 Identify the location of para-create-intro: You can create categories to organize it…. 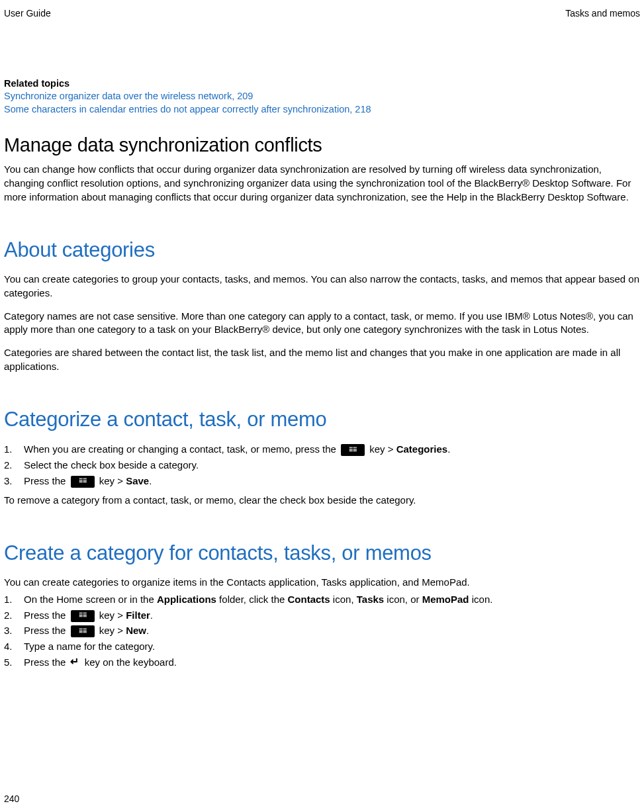
(322, 582).